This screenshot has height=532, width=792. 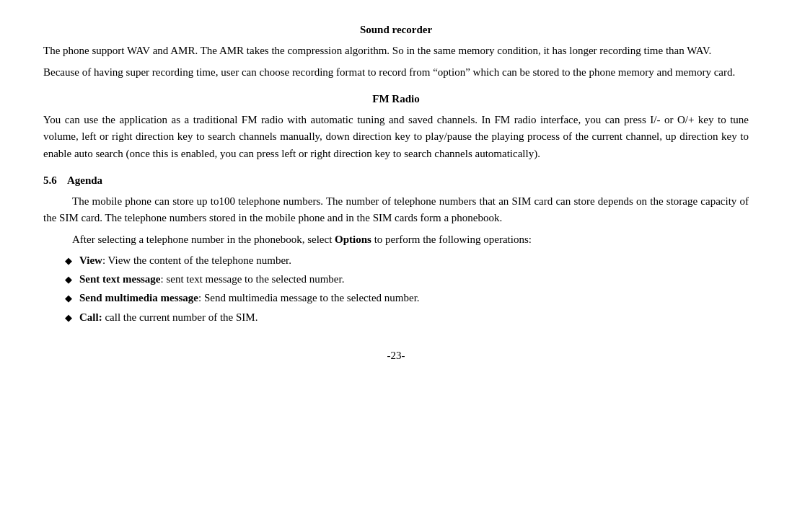 I want to click on fm-radio-title: FM Radio, so click(x=396, y=99).